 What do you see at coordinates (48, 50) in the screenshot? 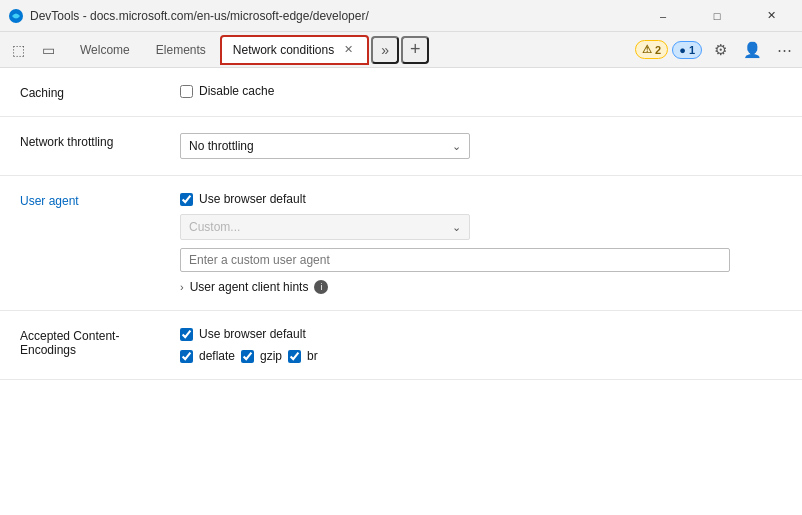
I see `device-icon: ▭` at bounding box center [48, 50].